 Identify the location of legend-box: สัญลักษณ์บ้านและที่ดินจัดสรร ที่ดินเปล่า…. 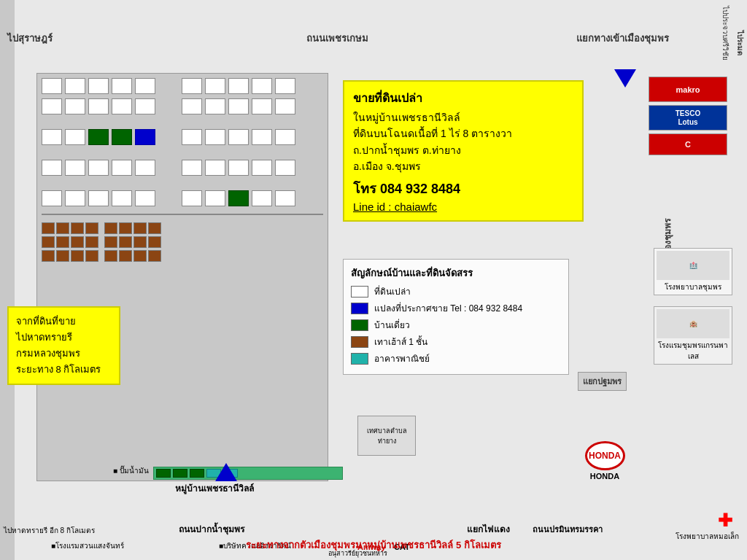
(456, 316).